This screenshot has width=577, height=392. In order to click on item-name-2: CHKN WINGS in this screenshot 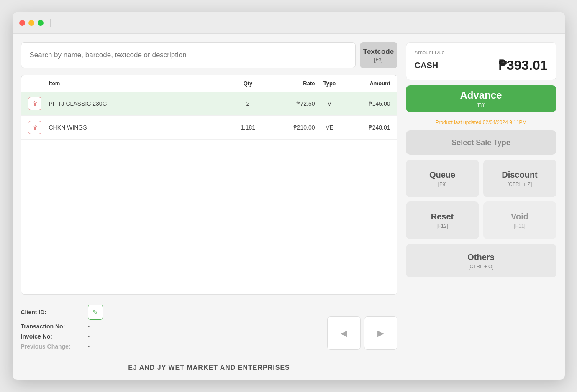, I will do `click(138, 127)`.